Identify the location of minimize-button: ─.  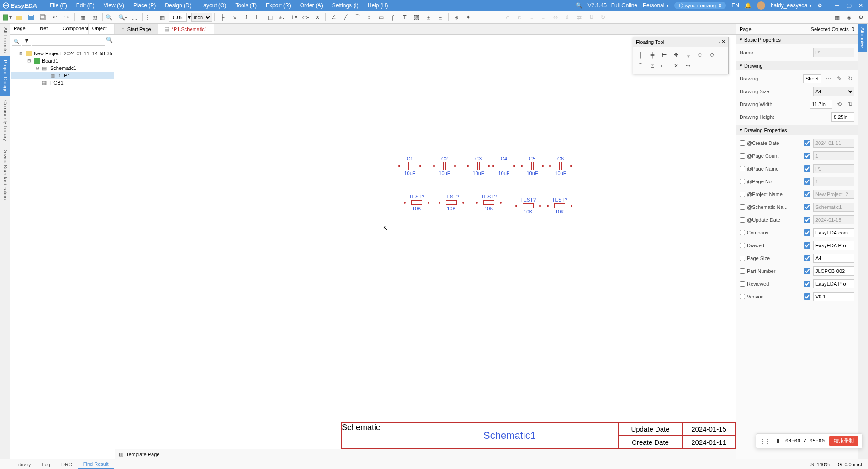
(837, 5).